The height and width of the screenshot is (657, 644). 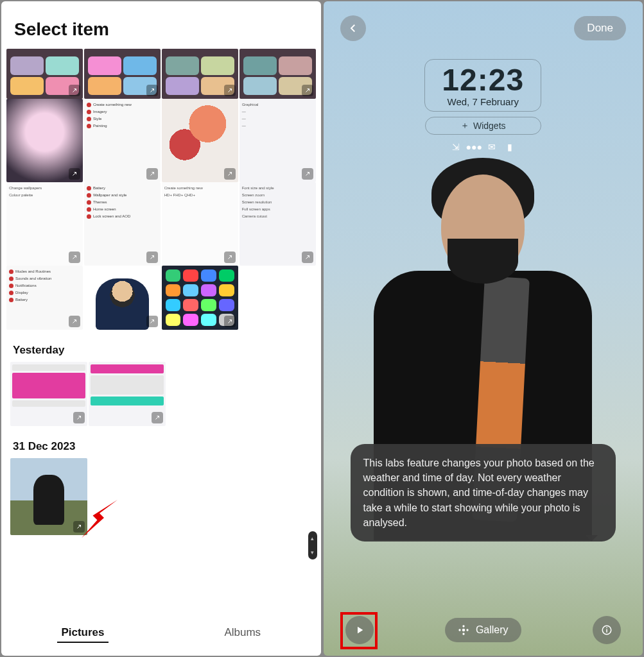 I want to click on tab-pictures: Pictures, so click(x=82, y=633).